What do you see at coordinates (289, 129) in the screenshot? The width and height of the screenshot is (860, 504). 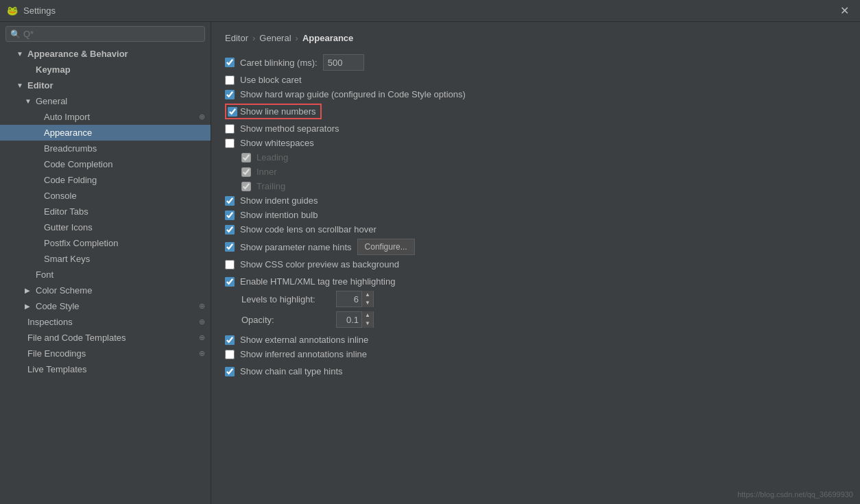 I see `show-method-separators-label: Show method separators` at bounding box center [289, 129].